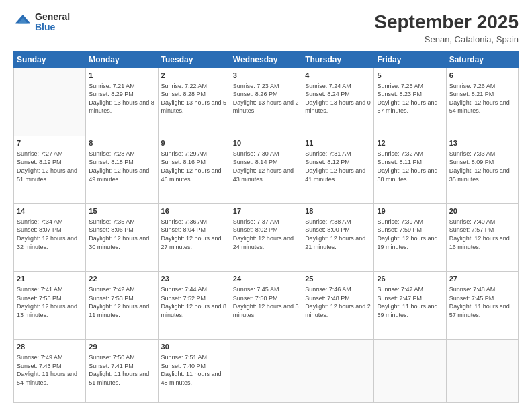  Describe the element at coordinates (194, 144) in the screenshot. I see `day-number: 9` at that location.